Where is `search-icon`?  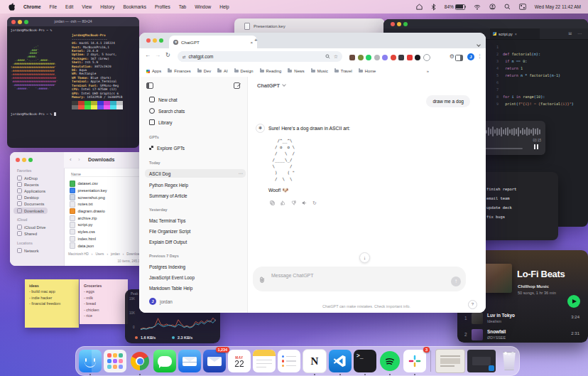 search-icon is located at coordinates (328, 57).